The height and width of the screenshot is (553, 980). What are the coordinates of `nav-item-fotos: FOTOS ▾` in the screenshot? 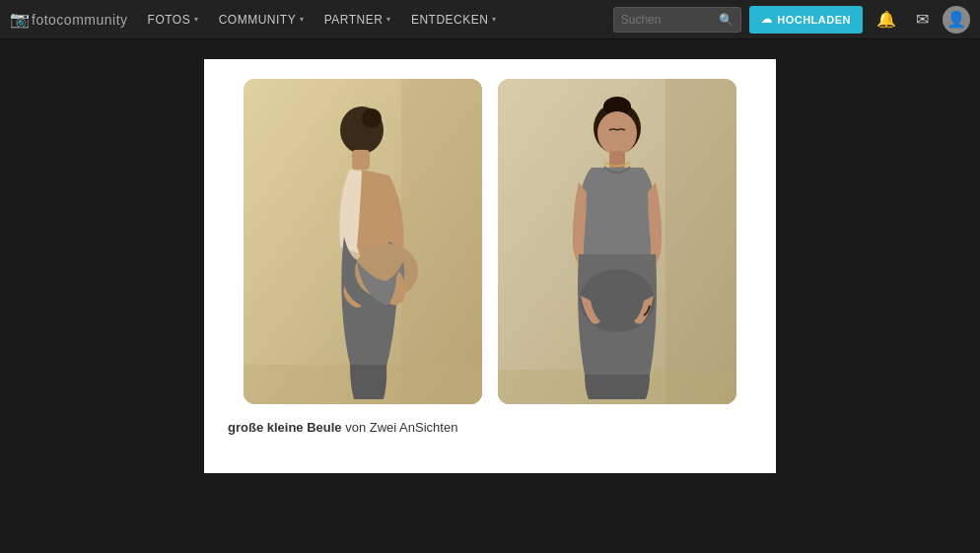 It's located at (174, 20).